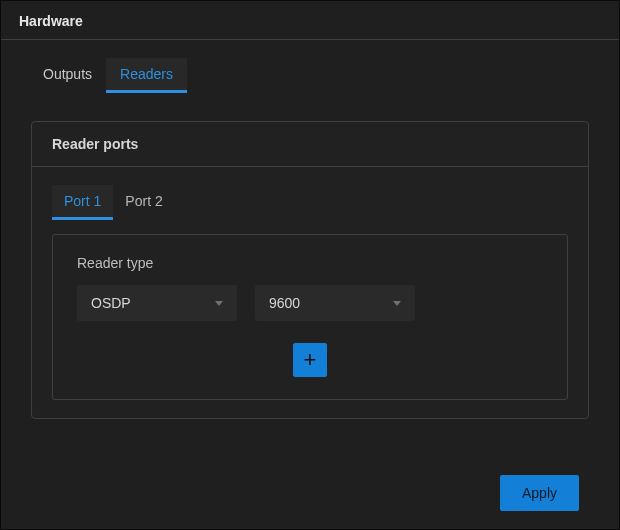 The width and height of the screenshot is (620, 530). I want to click on port-tabs: Port 1 Port 2, so click(310, 194).